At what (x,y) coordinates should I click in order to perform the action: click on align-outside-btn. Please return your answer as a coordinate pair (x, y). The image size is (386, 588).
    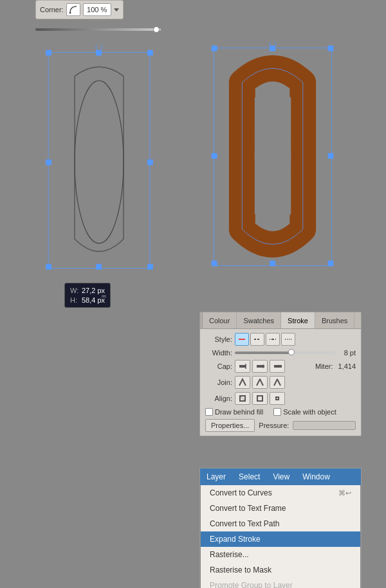
    Looking at the image, I should click on (277, 398).